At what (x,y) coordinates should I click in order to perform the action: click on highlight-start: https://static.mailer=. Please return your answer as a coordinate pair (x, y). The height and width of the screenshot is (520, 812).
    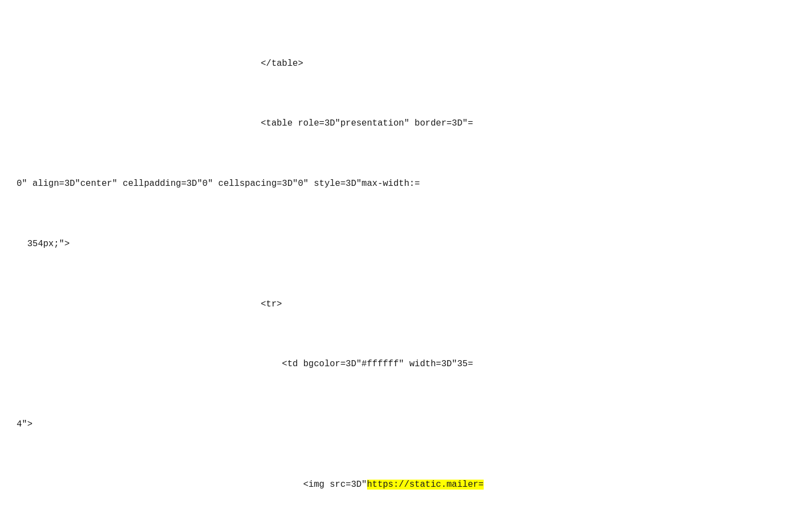
    Looking at the image, I should click on (426, 485).